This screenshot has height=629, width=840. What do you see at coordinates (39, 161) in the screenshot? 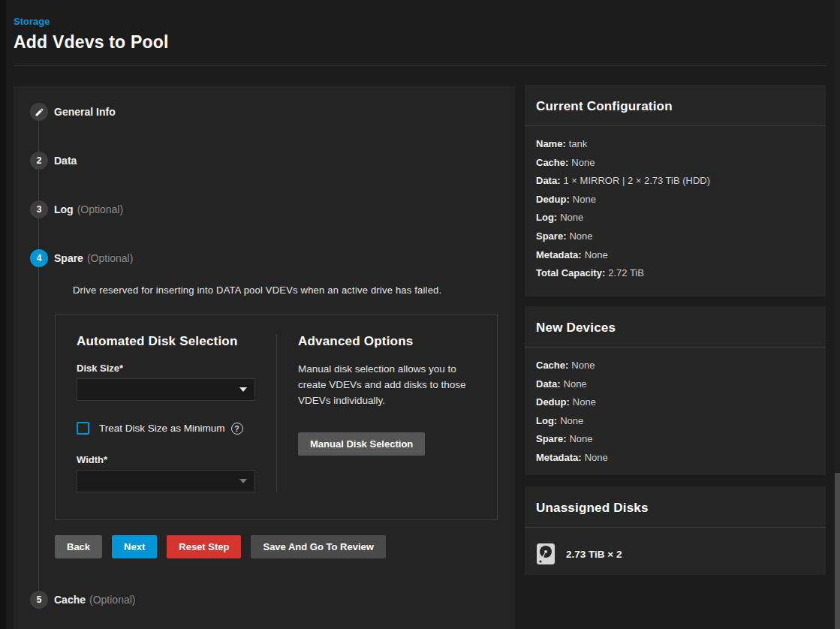
I see `step-circle: 2` at bounding box center [39, 161].